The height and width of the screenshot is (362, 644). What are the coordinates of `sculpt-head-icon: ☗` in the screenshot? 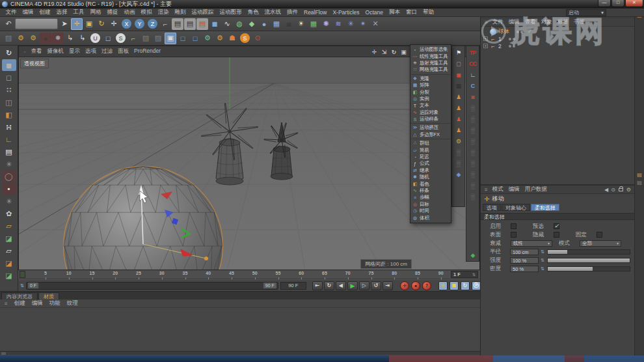 It's located at (232, 38).